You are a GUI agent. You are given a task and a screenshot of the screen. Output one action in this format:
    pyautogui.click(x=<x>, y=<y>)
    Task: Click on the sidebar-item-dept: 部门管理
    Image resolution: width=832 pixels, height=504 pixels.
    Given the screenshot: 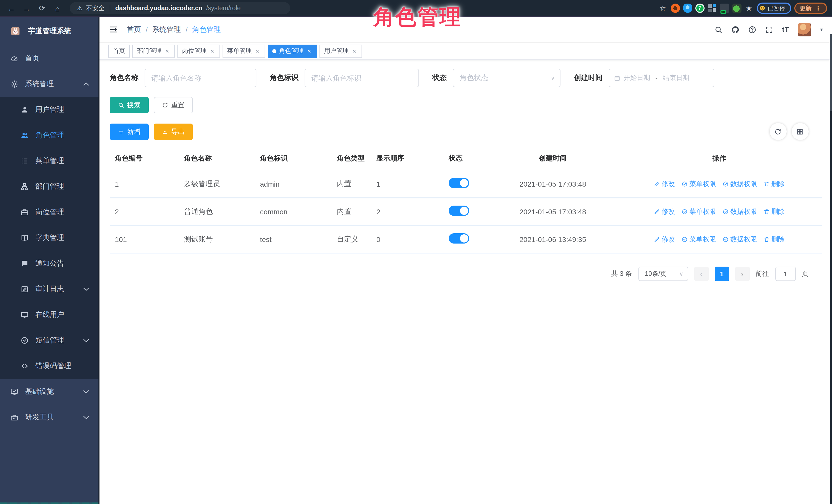 What is the action you would take?
    pyautogui.click(x=49, y=187)
    